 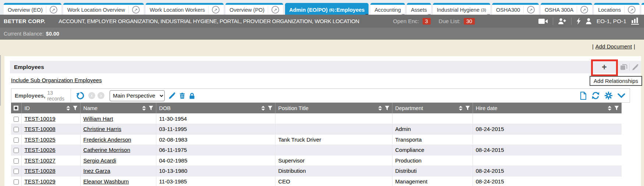 What do you see at coordinates (543, 21) in the screenshot?
I see `video-camera-icon` at bounding box center [543, 21].